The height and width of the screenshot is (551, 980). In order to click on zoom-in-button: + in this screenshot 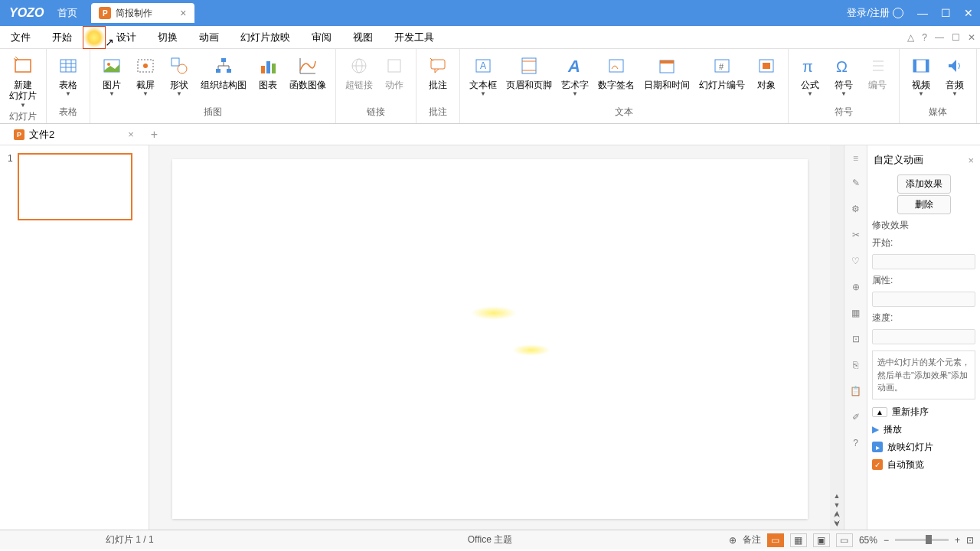, I will do `click(957, 540)`.